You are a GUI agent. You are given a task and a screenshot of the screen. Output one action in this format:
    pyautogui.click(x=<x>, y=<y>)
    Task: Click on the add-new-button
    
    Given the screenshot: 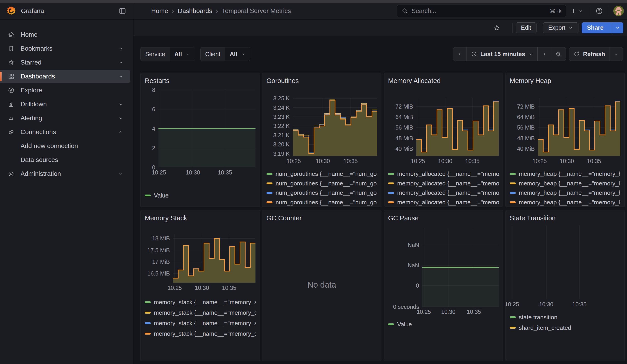 What is the action you would take?
    pyautogui.click(x=577, y=11)
    